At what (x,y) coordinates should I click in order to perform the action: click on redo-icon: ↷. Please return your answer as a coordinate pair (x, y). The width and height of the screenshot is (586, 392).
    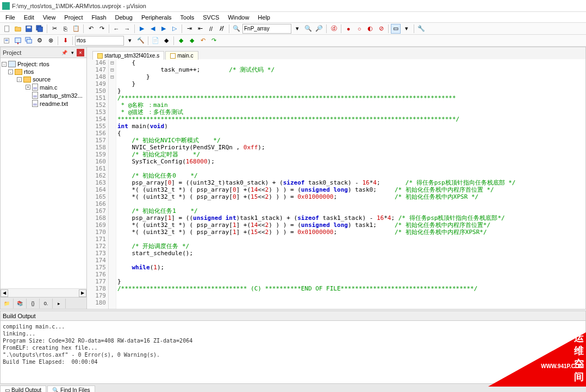
    Looking at the image, I should click on (102, 29).